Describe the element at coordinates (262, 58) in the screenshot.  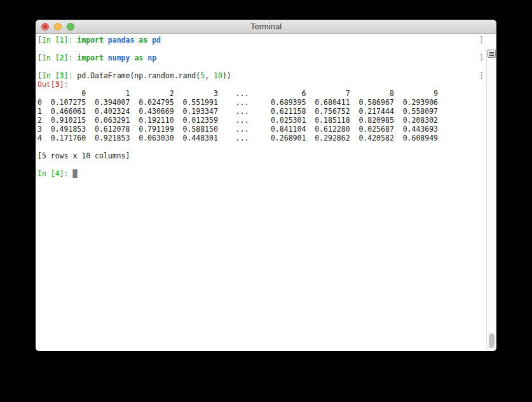
I see `input-line-2: [In [2]: import numpy as np]` at that location.